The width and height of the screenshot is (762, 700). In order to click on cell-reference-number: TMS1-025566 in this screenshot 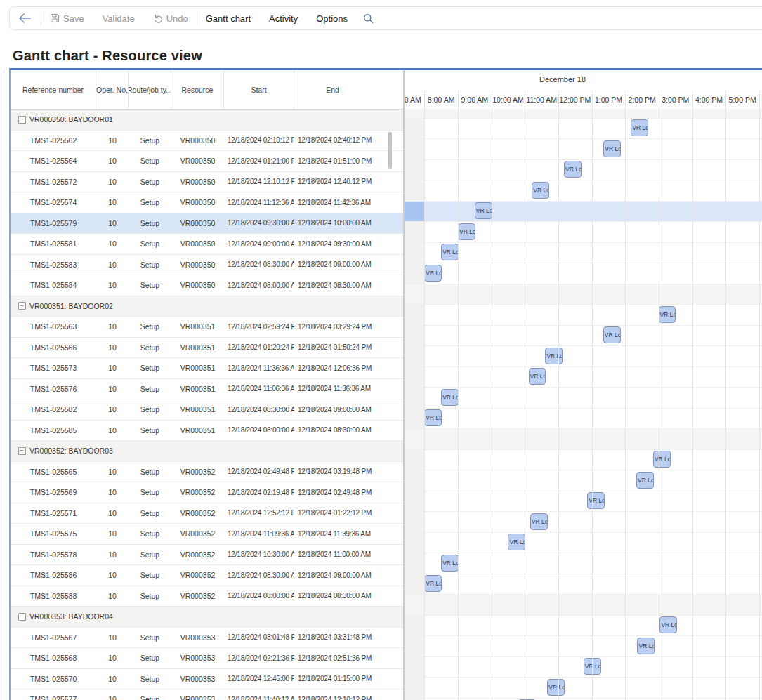, I will do `click(53, 348)`.